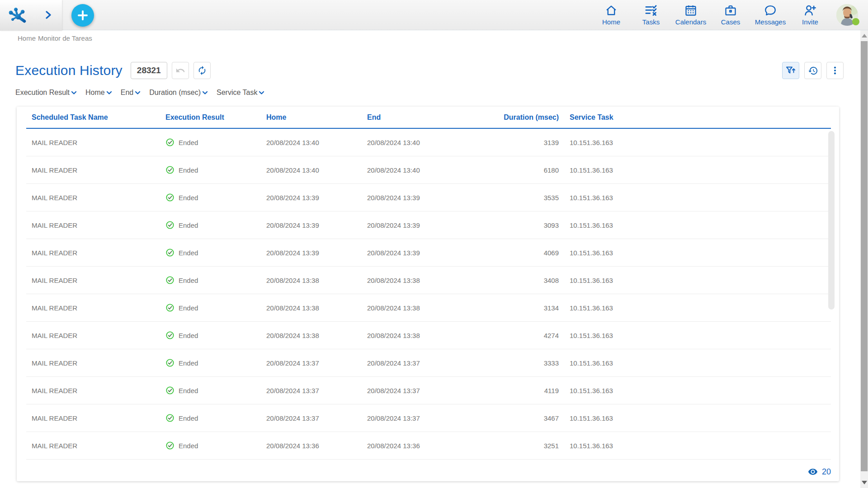 This screenshot has height=488, width=868. Describe the element at coordinates (611, 15) in the screenshot. I see `nav-item-home: Home` at that location.